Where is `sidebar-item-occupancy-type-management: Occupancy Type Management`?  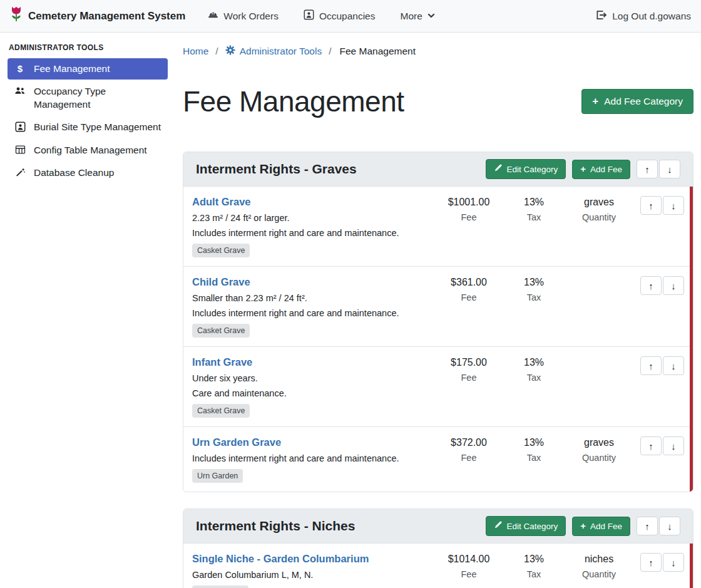
sidebar-item-occupancy-type-management: Occupancy Type Management is located at coordinates (88, 98).